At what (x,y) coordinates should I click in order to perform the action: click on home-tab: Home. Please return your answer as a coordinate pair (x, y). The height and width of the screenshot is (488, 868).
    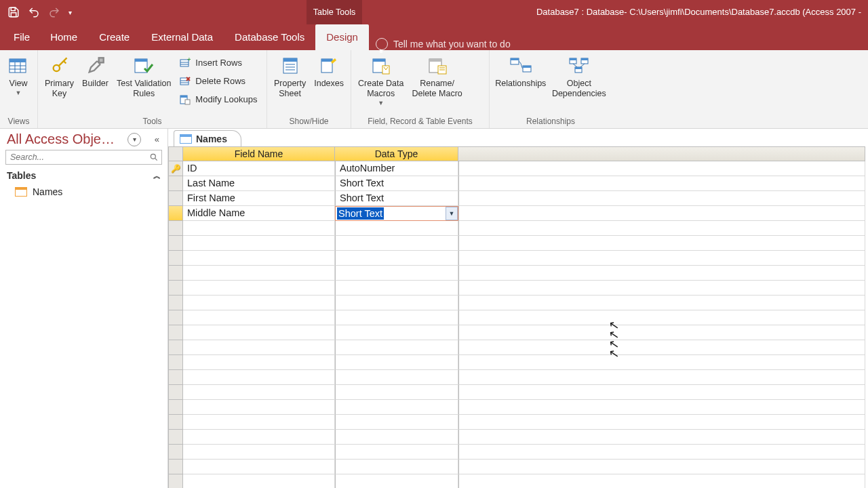
    Looking at the image, I should click on (64, 37).